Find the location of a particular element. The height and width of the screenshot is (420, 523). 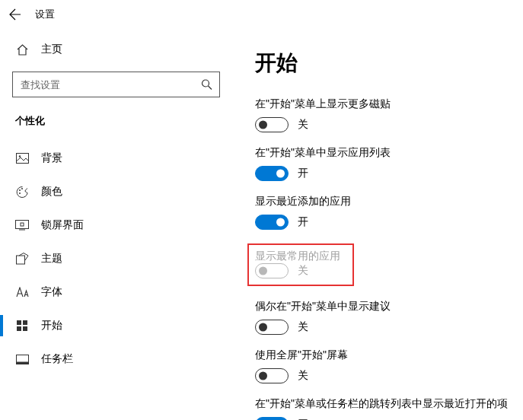

setting-label: 偶尔在"开始"菜单中显示建议 is located at coordinates (389, 307).